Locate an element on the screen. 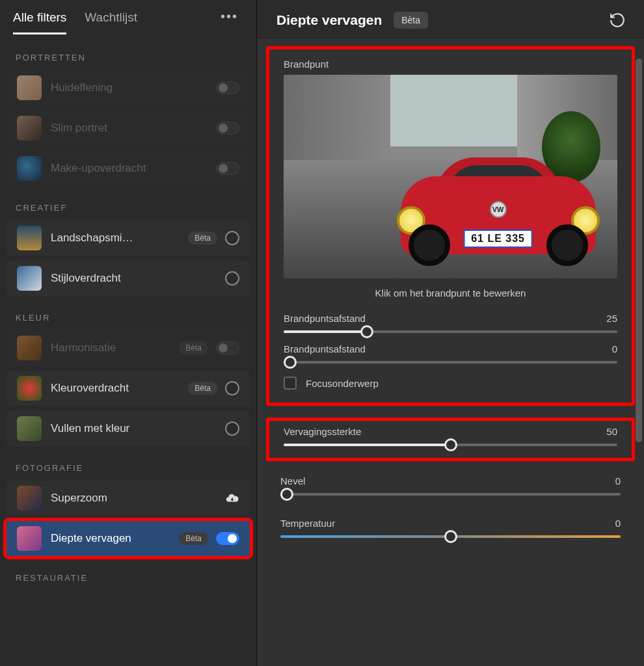 Image resolution: width=644 pixels, height=666 pixels. filter-label: Diepte vervagen is located at coordinates (114, 539).